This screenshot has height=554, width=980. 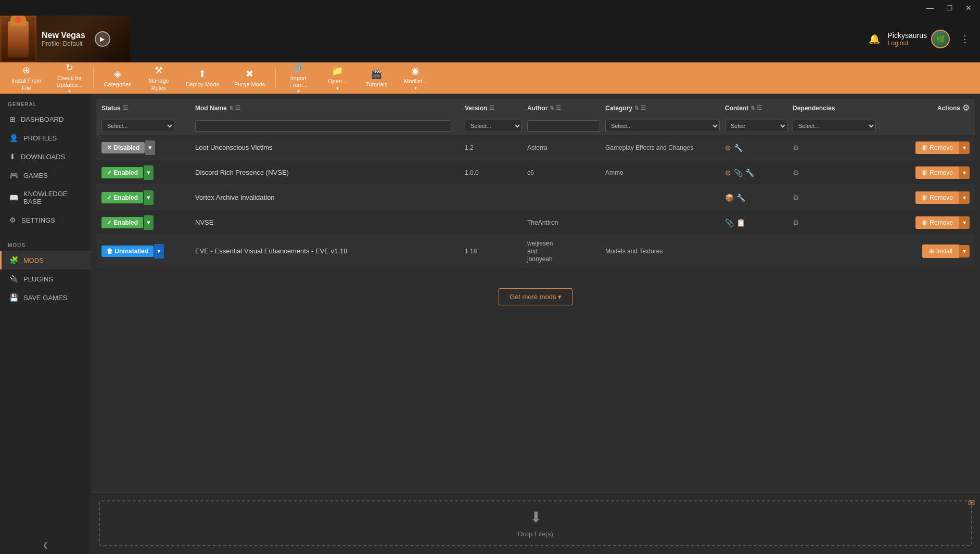 What do you see at coordinates (728, 148) in the screenshot?
I see `add-circle-icon: ⊕` at bounding box center [728, 148].